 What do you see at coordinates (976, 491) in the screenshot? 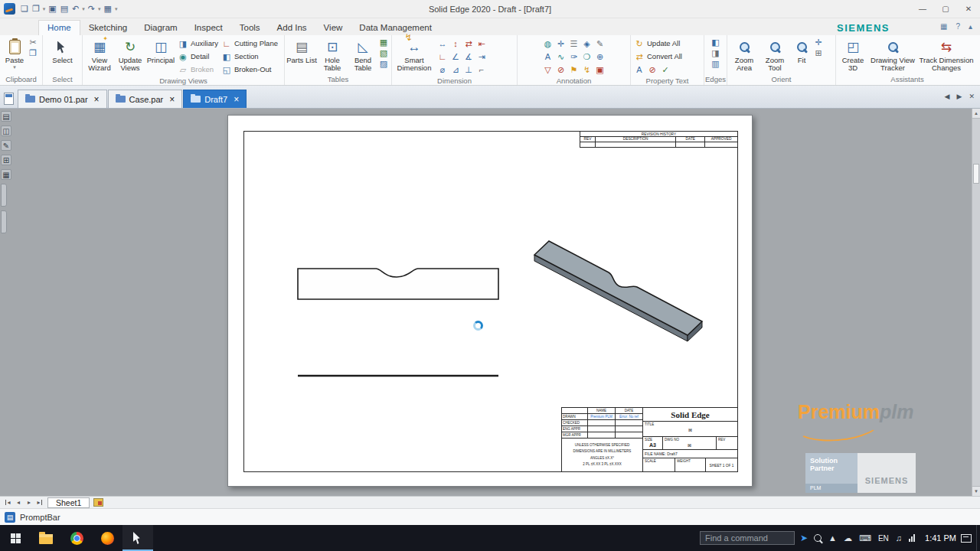
I see `scroll-down-icon: ▼` at bounding box center [976, 491].